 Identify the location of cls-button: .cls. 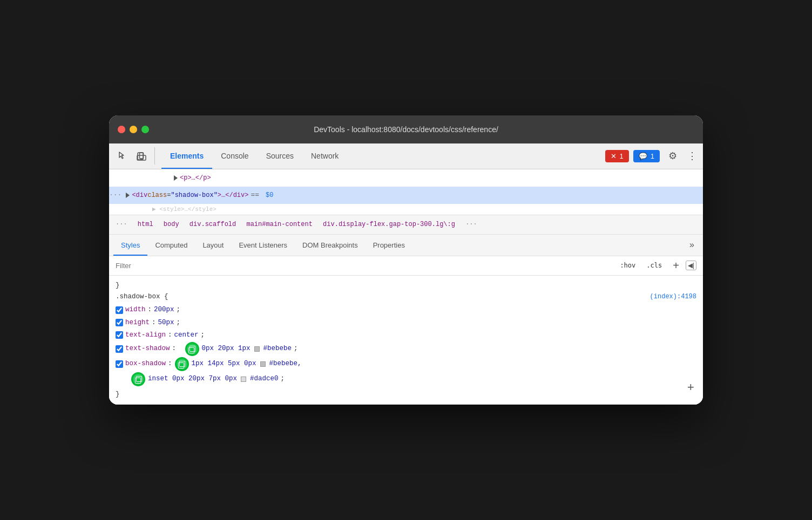
(654, 265).